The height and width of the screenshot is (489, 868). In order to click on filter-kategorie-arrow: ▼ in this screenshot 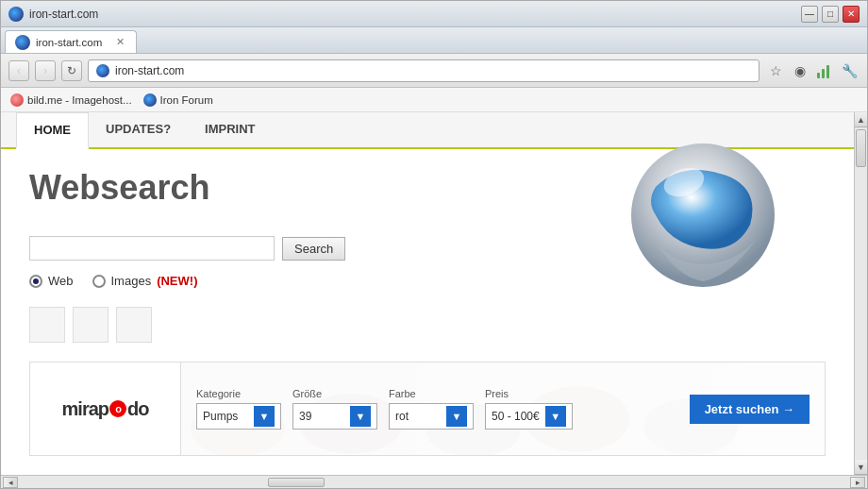, I will do `click(264, 416)`.